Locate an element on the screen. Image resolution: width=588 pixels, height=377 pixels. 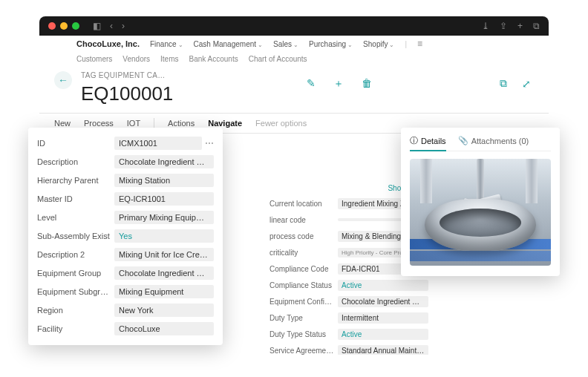
field-row: Compliance StatusActive is located at coordinates (349, 285).